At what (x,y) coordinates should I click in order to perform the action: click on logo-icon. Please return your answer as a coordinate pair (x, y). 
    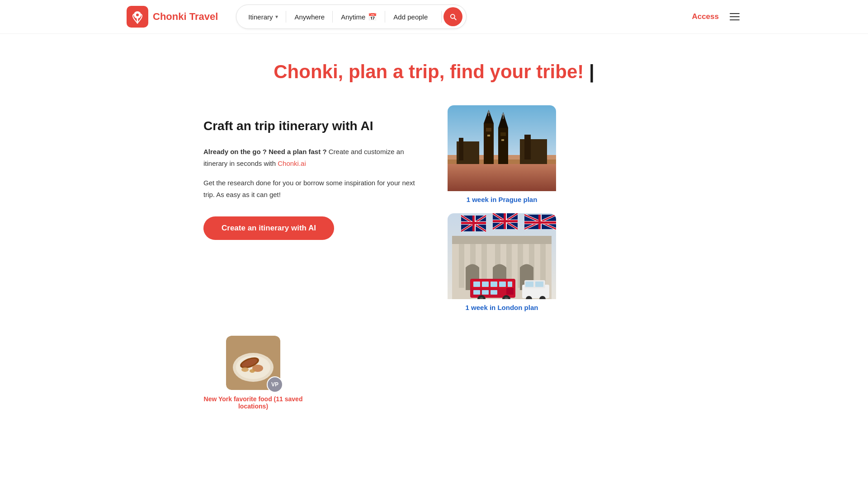
    Looking at the image, I should click on (137, 17).